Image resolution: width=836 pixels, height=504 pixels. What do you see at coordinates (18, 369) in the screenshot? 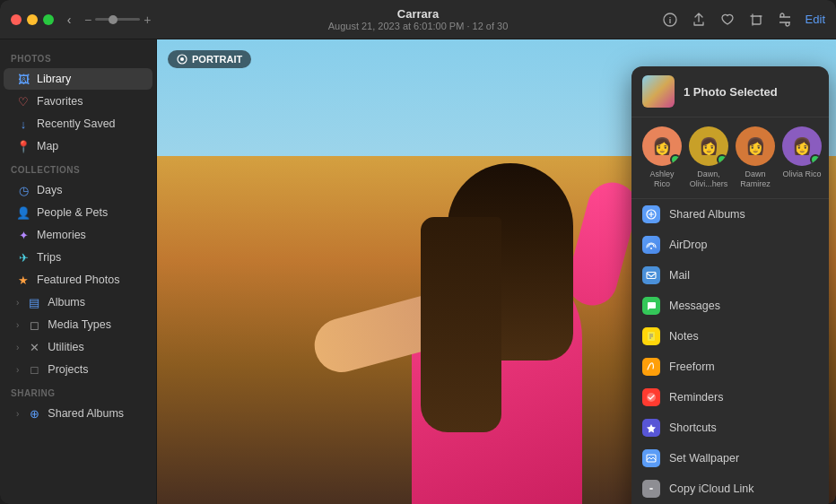
I see `projects-chevron: ›` at bounding box center [18, 369].